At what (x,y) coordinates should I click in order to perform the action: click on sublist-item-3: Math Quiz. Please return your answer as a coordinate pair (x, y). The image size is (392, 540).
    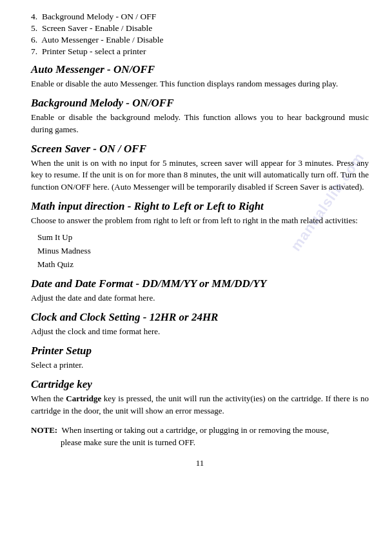
    Looking at the image, I should click on (203, 265).